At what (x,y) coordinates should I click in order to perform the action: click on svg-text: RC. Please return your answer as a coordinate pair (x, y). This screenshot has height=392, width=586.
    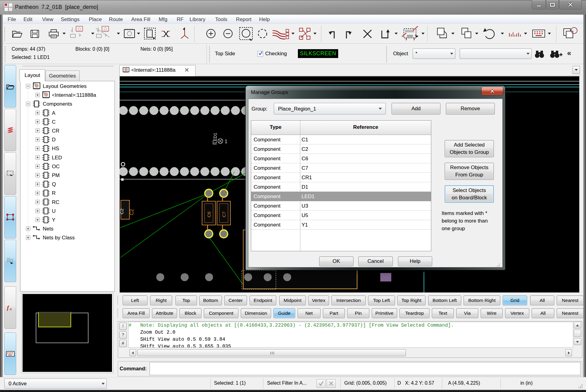
    Looking at the image, I should click on (56, 202).